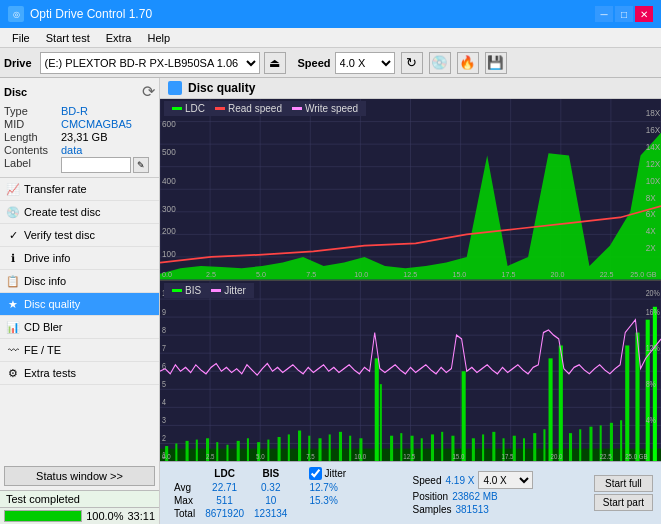 This screenshot has height=524, width=661. What do you see at coordinates (158, 38) in the screenshot?
I see `menu-help: Help` at bounding box center [158, 38].